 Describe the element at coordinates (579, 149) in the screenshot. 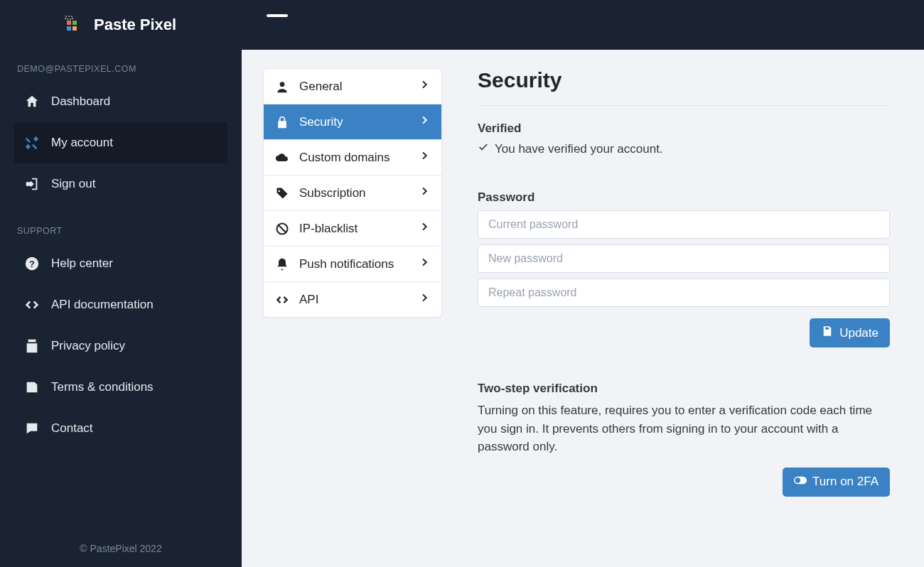

I see `verified-text: You have verified your account.` at that location.